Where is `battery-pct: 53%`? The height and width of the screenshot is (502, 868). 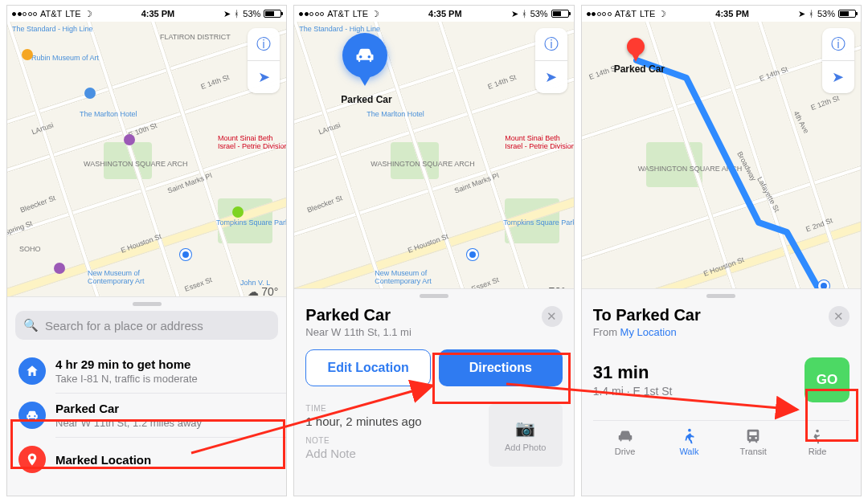 battery-pct: 53% is located at coordinates (252, 14).